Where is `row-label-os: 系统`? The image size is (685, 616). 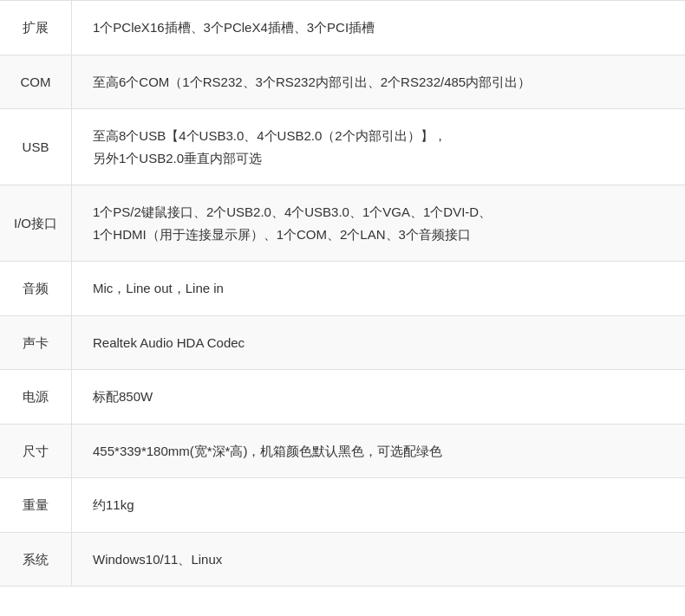 row-label-os: 系统 is located at coordinates (36, 560).